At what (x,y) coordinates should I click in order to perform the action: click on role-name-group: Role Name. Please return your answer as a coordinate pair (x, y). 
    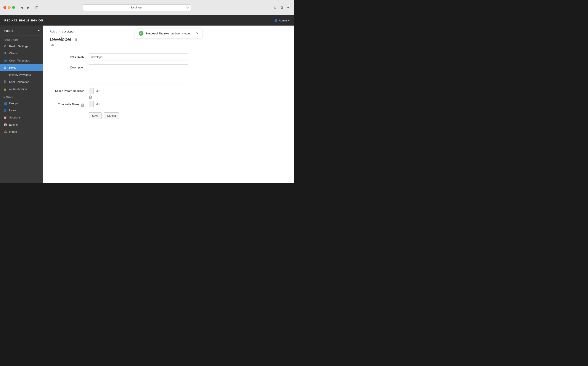
    Looking at the image, I should click on (136, 57).